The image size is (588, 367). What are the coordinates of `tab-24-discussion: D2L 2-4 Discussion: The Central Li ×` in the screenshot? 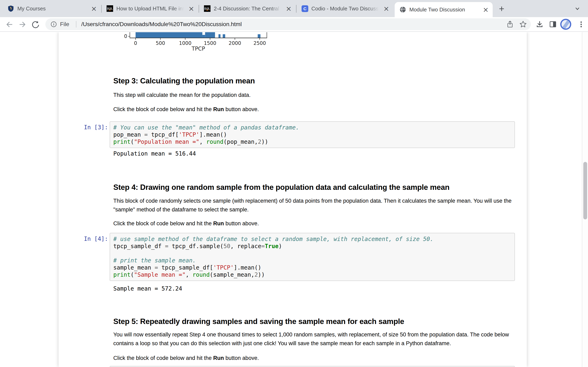 It's located at (247, 9).